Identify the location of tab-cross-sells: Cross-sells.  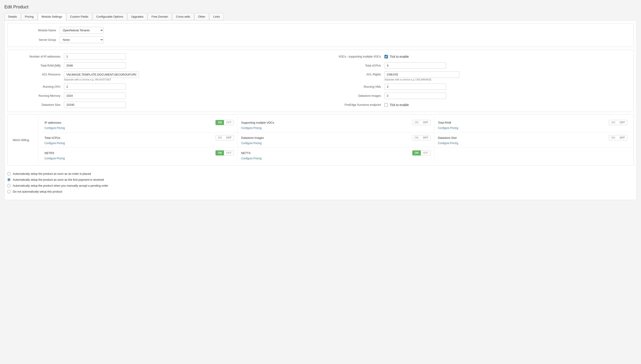
(183, 16).